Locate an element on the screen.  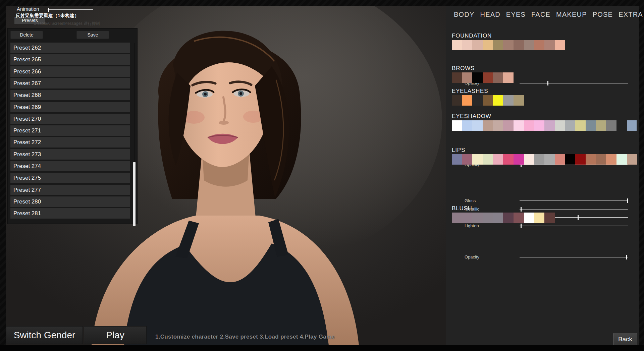
preset-item: Preset 280 is located at coordinates (70, 202).